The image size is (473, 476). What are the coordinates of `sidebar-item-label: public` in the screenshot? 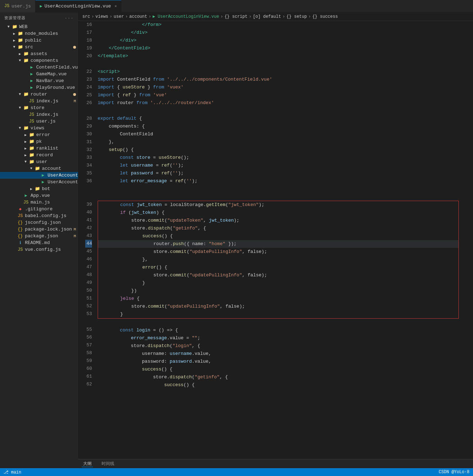 It's located at (33, 40).